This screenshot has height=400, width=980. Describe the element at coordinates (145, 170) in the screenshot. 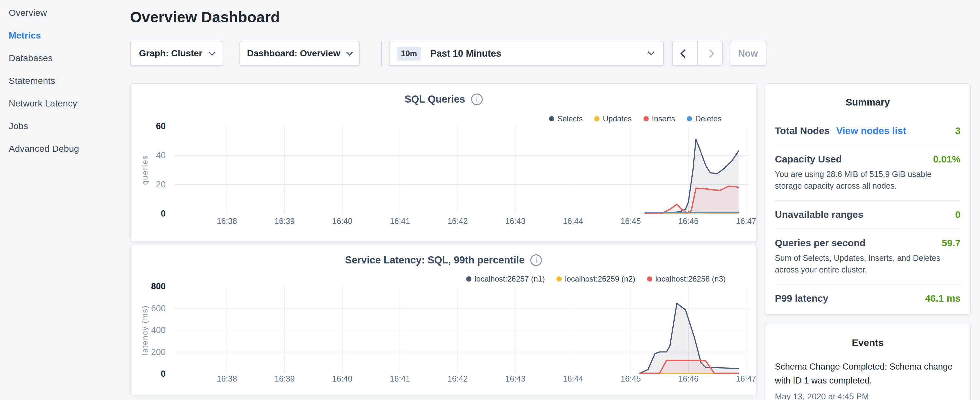

I see `svg-text: queries` at that location.